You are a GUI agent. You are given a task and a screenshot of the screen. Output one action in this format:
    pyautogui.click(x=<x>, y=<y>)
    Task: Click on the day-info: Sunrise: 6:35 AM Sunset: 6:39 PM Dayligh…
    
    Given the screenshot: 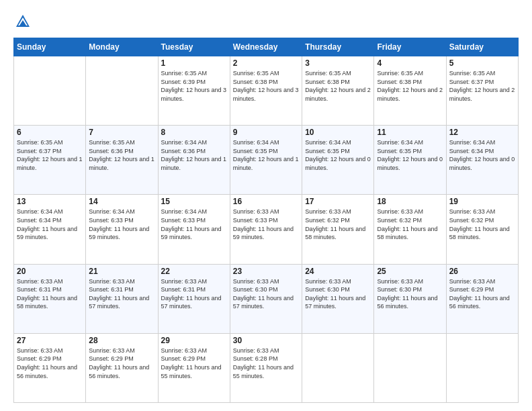 What is the action you would take?
    pyautogui.click(x=194, y=86)
    